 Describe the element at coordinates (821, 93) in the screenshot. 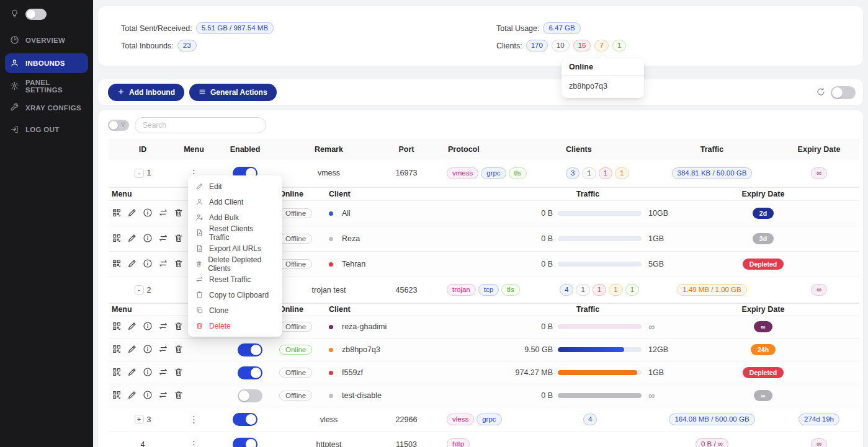

I see `refresh-icon` at that location.